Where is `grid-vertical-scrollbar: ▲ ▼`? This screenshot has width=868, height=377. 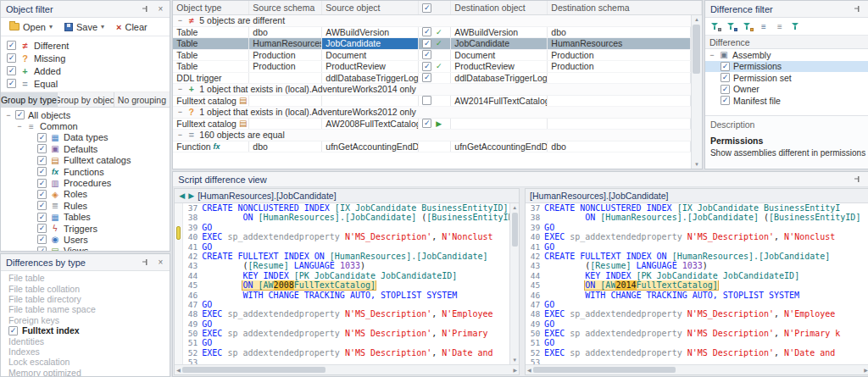 grid-vertical-scrollbar: ▲ ▼ is located at coordinates (697, 91).